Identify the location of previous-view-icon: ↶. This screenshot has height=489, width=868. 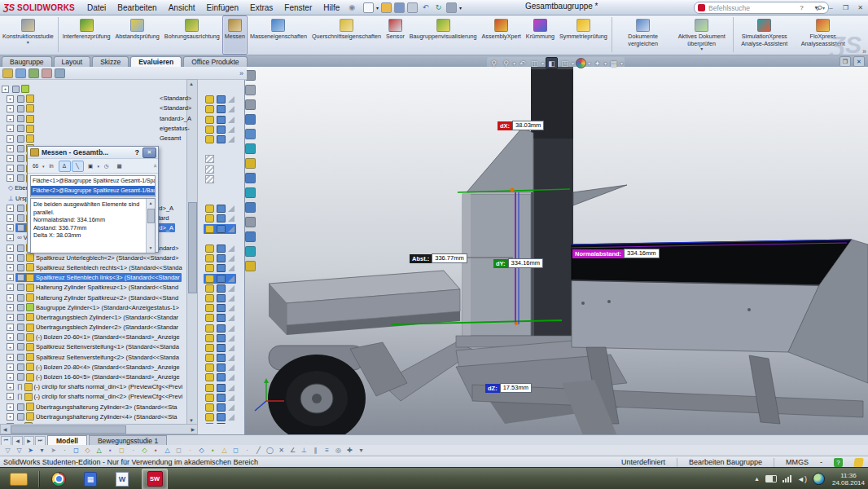
(523, 64).